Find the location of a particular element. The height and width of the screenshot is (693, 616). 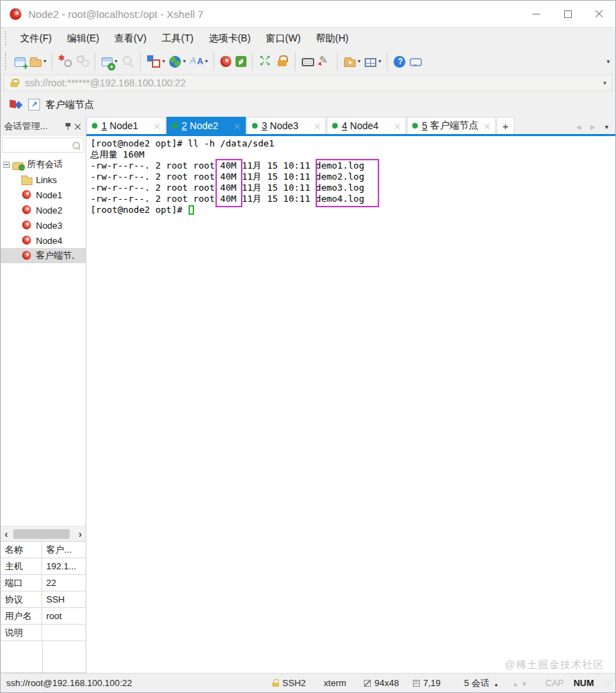

address-url: ssh://root:******@192.168.100.100:22 is located at coordinates (312, 83).